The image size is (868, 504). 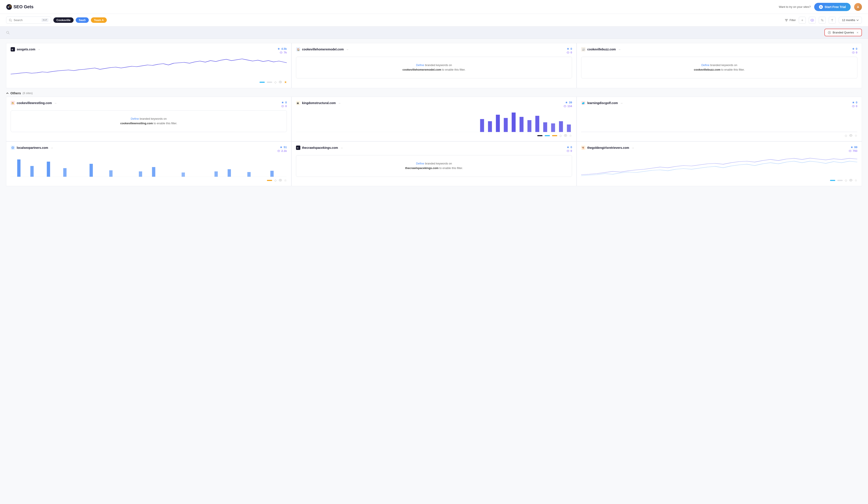 What do you see at coordinates (601, 49) in the screenshot?
I see `site-name-buzz: cookevillebuzz.com` at bounding box center [601, 49].